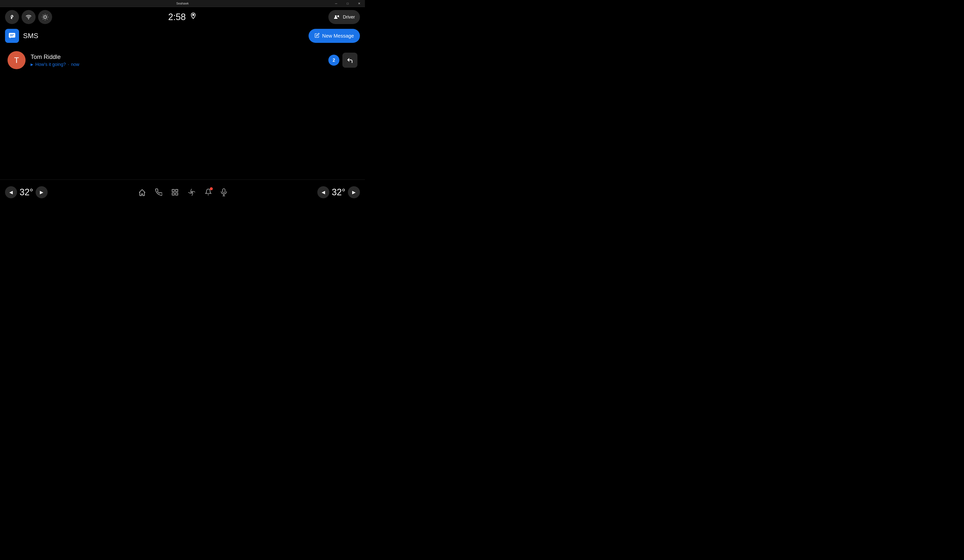  Describe the element at coordinates (343, 60) in the screenshot. I see `message-actions: 2` at that location.